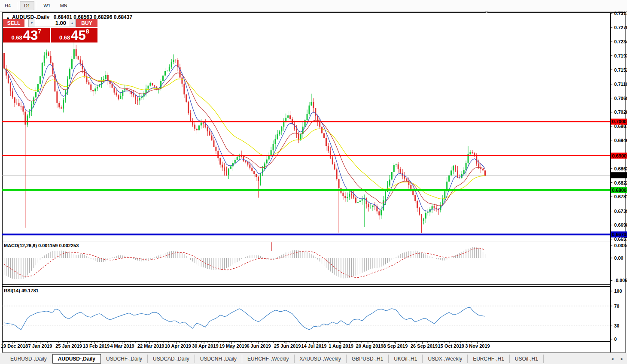 This screenshot has height=364, width=627. What do you see at coordinates (287, 346) in the screenshot?
I see `date-axis-label: 25 Jun 2019` at bounding box center [287, 346].